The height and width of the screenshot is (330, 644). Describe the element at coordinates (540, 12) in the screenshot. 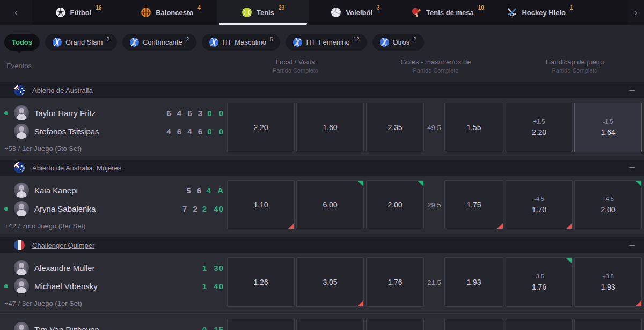

I see `tab-hockey-hielo: Hockey Hielo 1` at that location.